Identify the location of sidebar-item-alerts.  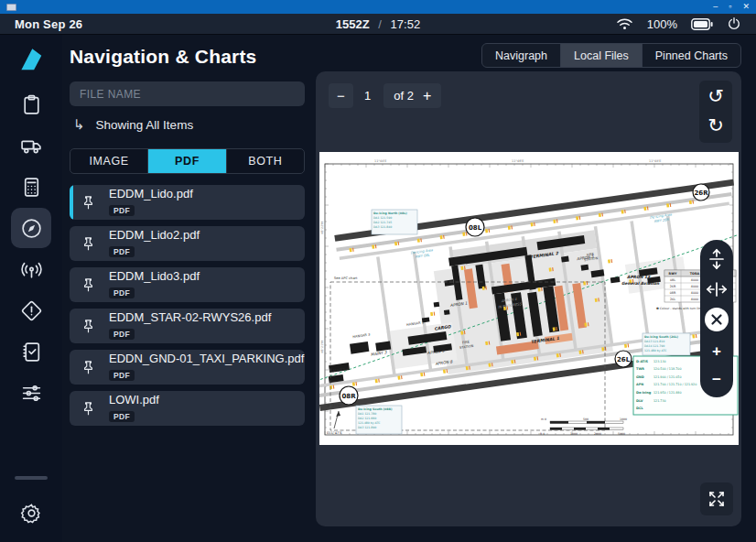
(31, 310).